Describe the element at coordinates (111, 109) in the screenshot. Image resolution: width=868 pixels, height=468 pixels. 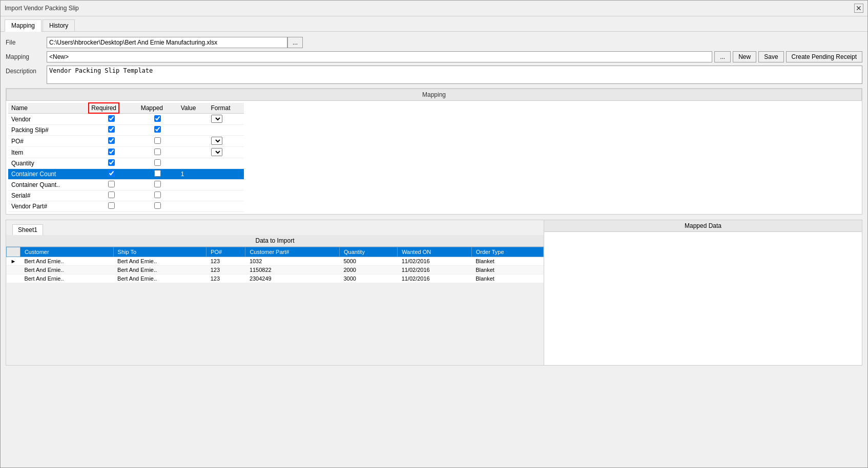
I see `col-required: Required` at that location.